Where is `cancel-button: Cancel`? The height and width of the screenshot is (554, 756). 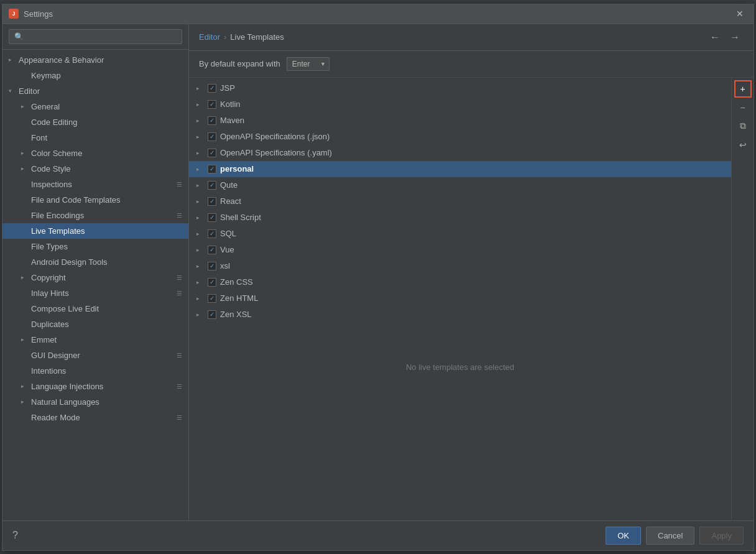 cancel-button: Cancel is located at coordinates (670, 536).